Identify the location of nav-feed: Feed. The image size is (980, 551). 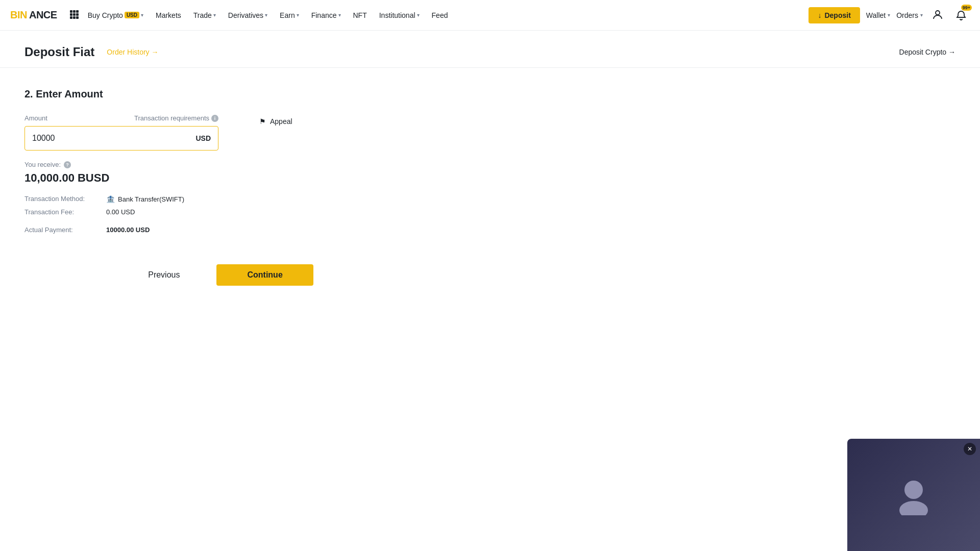
(440, 15).